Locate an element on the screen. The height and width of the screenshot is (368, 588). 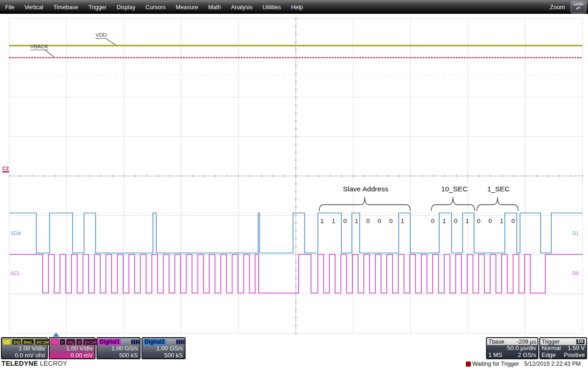
teledyne-lecroy-logo: TELEDYNELECROY is located at coordinates (34, 363).